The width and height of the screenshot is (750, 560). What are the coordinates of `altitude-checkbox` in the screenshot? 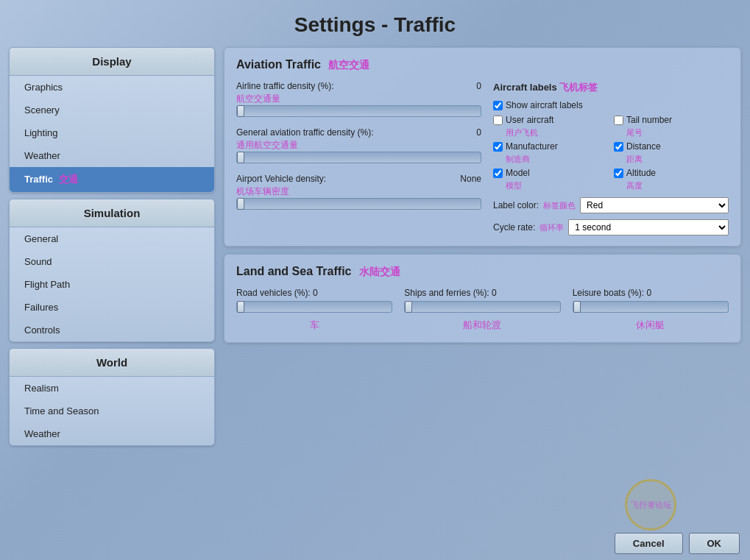 It's located at (618, 174).